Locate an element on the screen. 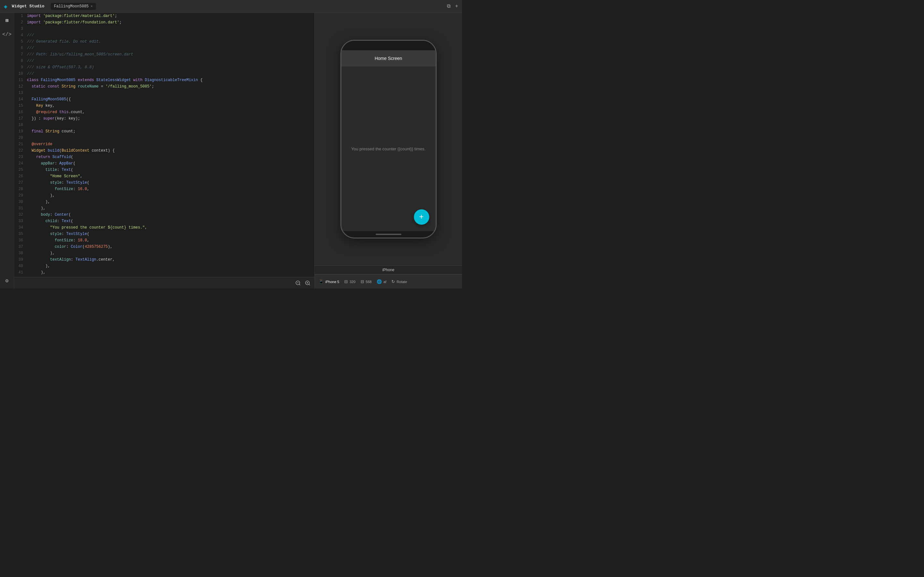 This screenshot has height=577, width=924. sidebar-item-code: </> is located at coordinates (7, 34).